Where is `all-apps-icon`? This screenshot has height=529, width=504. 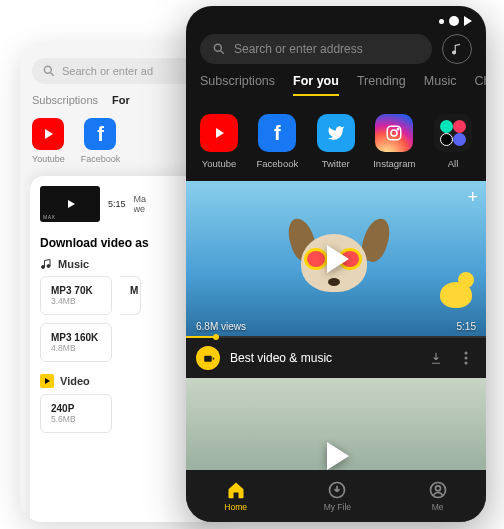 all-apps-icon is located at coordinates (453, 133).